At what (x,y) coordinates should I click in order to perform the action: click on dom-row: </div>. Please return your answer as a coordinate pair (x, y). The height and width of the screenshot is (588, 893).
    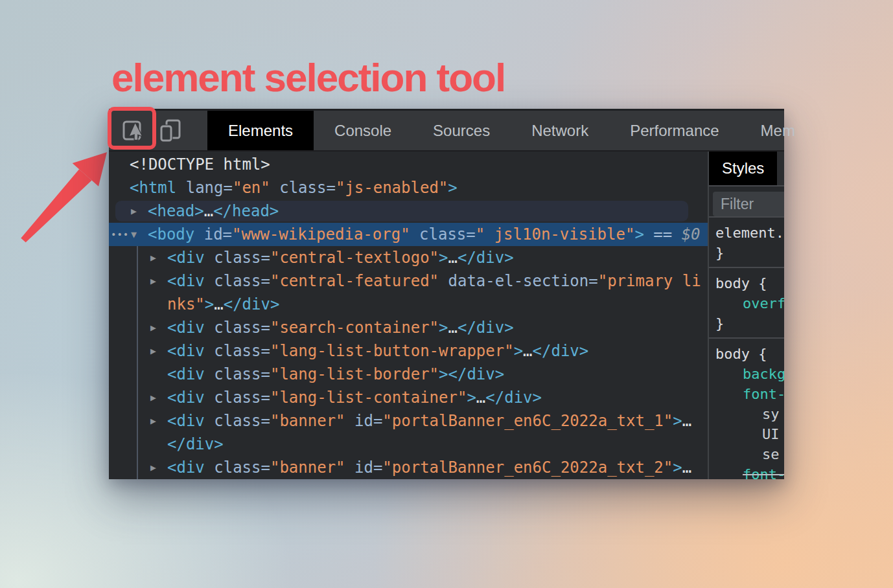
    Looking at the image, I should click on (408, 444).